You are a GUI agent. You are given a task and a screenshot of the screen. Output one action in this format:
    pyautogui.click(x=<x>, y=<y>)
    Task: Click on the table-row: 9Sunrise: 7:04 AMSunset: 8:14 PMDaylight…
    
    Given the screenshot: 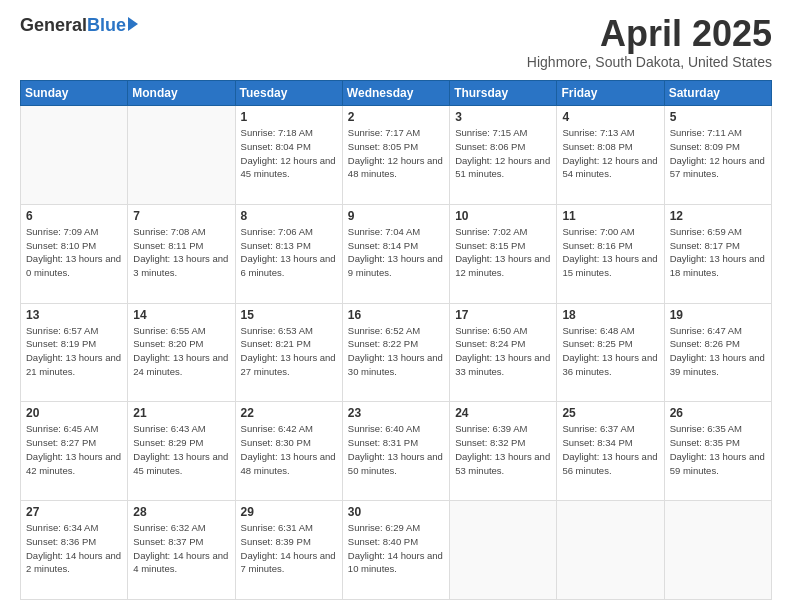 What is the action you would take?
    pyautogui.click(x=396, y=254)
    